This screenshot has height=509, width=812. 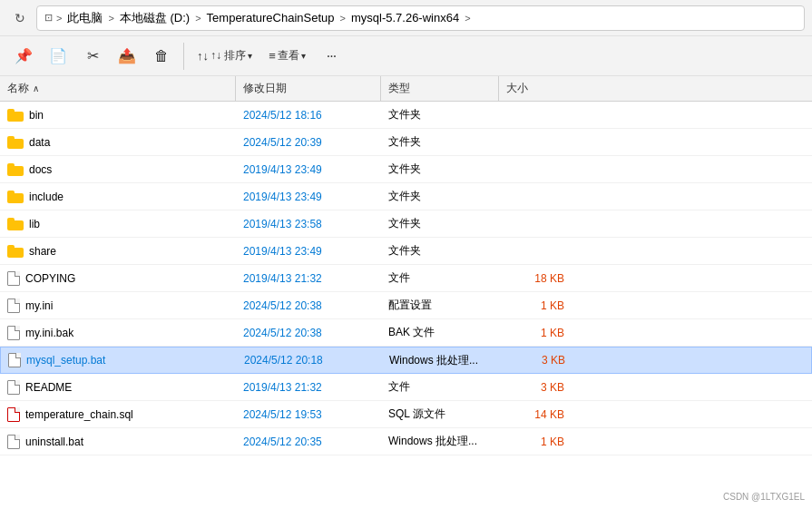 What do you see at coordinates (118, 387) in the screenshot?
I see `file-name-cell: README` at bounding box center [118, 387].